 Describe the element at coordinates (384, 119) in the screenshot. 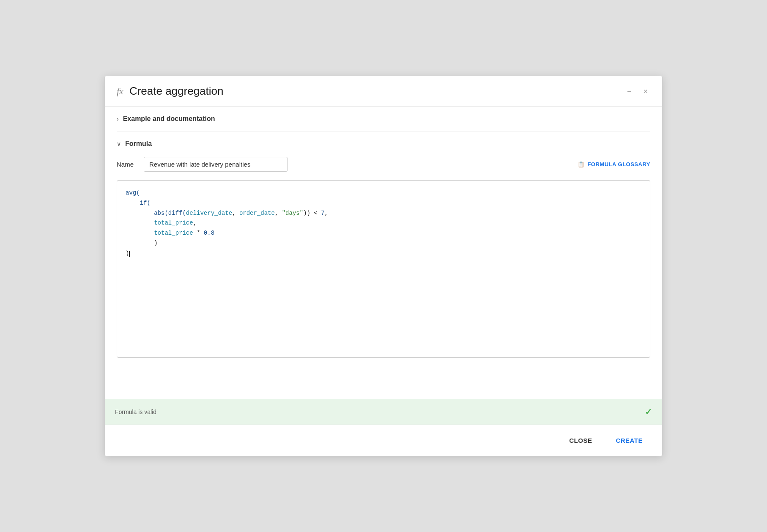

I see `docs-section: › Example and documentation` at that location.